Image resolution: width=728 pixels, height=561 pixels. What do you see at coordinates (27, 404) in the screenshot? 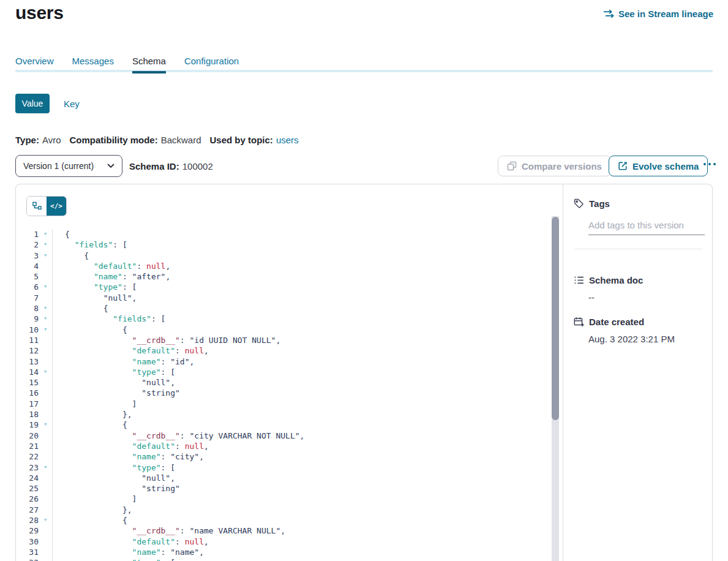
I see `line-number: 17` at bounding box center [27, 404].